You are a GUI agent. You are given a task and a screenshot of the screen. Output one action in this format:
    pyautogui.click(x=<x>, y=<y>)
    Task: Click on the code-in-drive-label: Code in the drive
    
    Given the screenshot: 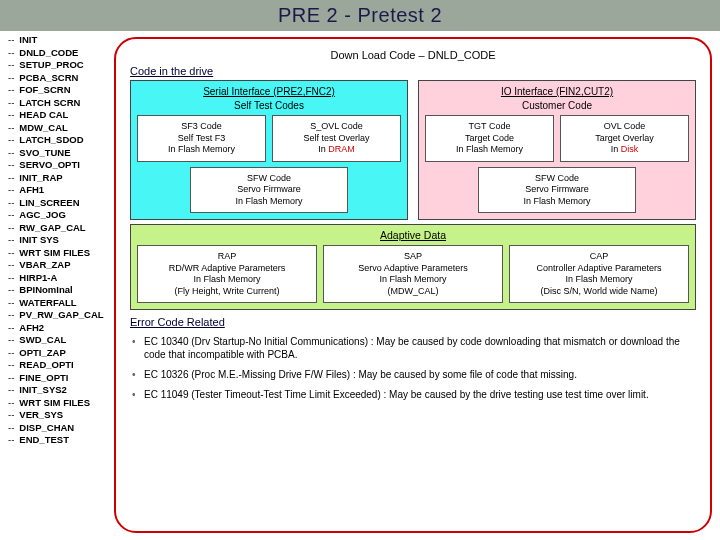 What is the action you would take?
    pyautogui.click(x=172, y=71)
    